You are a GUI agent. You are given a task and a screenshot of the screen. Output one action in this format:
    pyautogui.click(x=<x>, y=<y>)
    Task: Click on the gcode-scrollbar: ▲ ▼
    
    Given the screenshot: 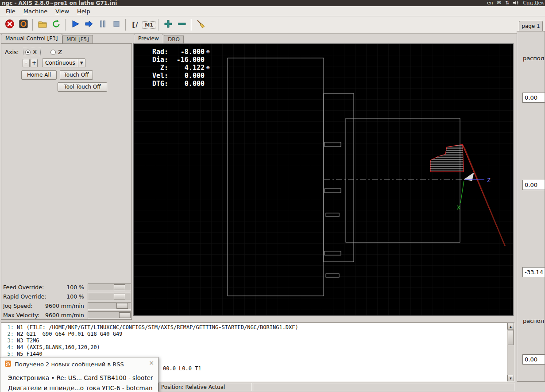 What is the action you would take?
    pyautogui.click(x=510, y=352)
    